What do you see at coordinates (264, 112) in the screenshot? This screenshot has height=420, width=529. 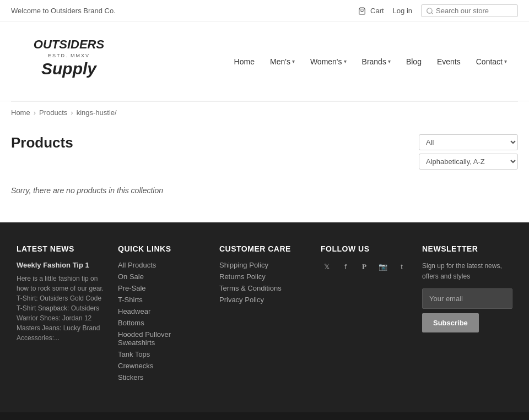 I see `breadcrumb: Home › Products › kings-hustle/` at bounding box center [264, 112].